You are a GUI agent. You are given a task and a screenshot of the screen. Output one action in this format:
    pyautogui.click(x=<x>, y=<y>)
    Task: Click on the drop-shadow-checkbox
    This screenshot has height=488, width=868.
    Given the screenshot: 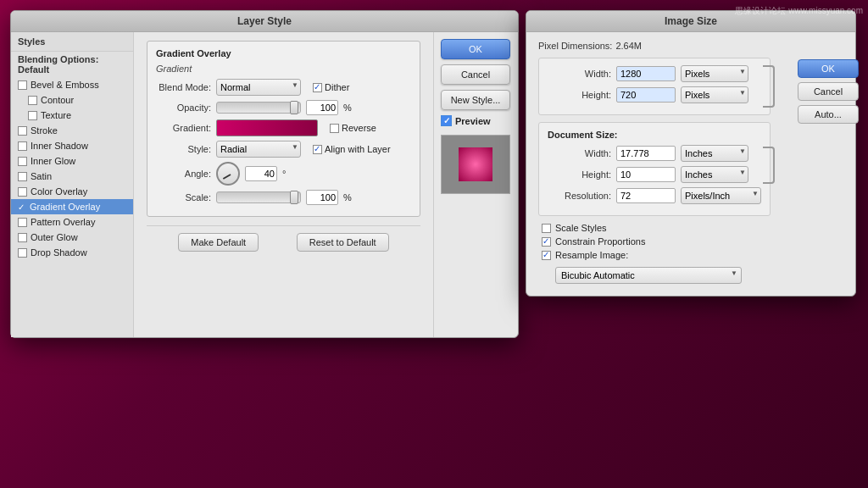 What is the action you would take?
    pyautogui.click(x=22, y=252)
    